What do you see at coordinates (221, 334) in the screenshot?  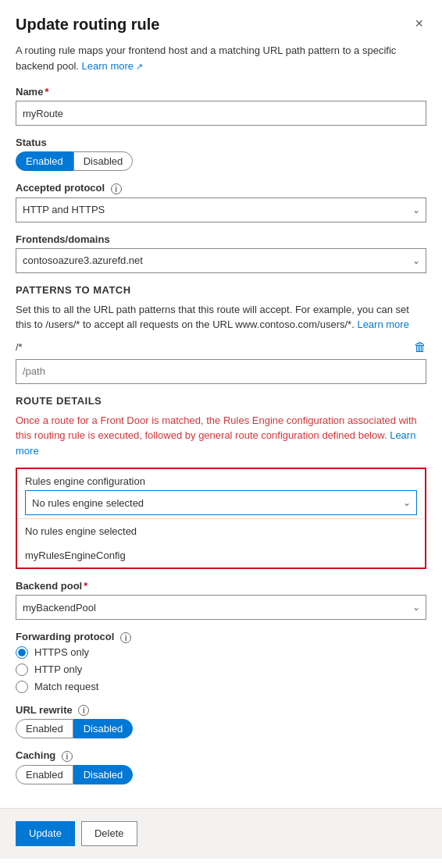 I see `patterns-section: PATTERNS TO MATCH Set this to all the UR…` at bounding box center [221, 334].